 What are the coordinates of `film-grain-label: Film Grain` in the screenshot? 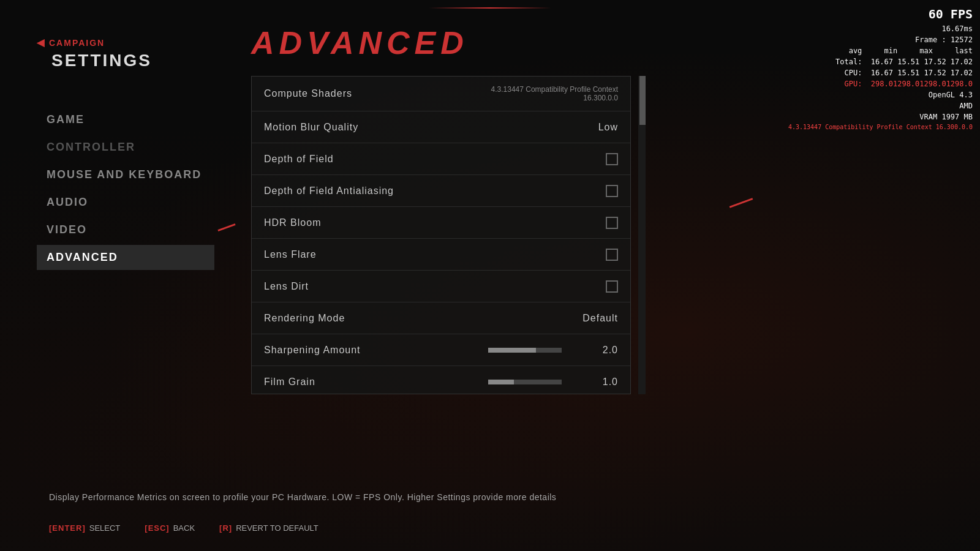 It's located at (290, 382).